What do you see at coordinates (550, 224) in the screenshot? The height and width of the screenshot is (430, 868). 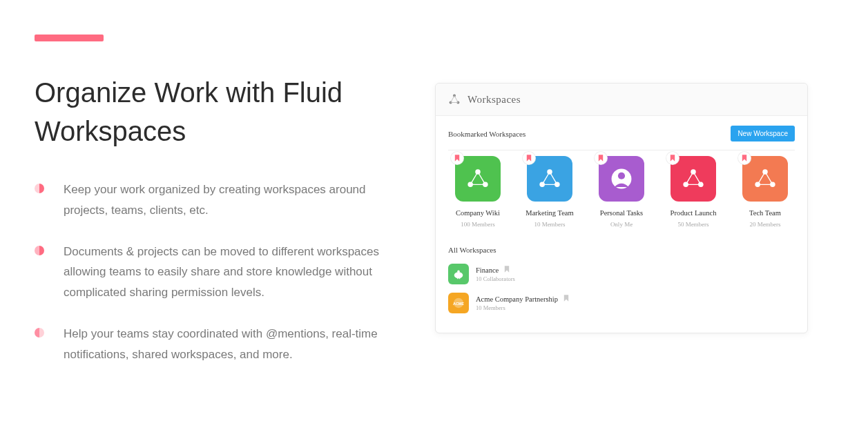 I see `workspace-tile-meta: 10 Members` at bounding box center [550, 224].